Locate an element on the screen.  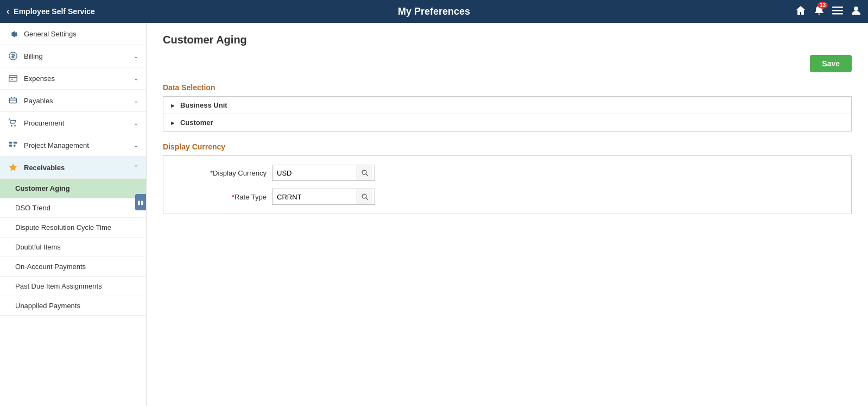
back-arrow-icon: ‹ is located at coordinates (8, 11).